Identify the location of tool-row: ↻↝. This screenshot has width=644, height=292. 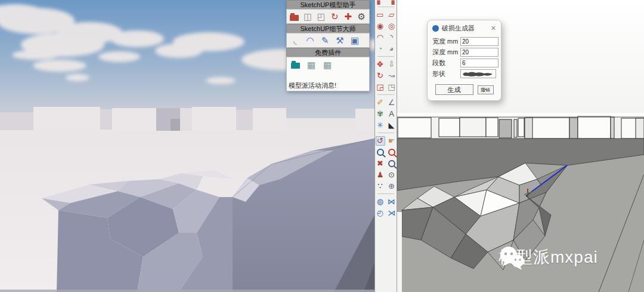
(386, 75).